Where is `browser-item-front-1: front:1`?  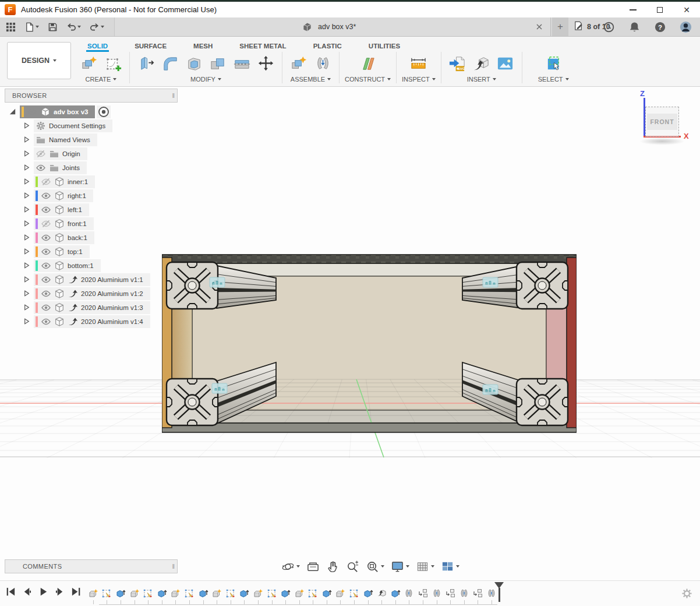
browser-item-front-1: front:1 is located at coordinates (91, 224).